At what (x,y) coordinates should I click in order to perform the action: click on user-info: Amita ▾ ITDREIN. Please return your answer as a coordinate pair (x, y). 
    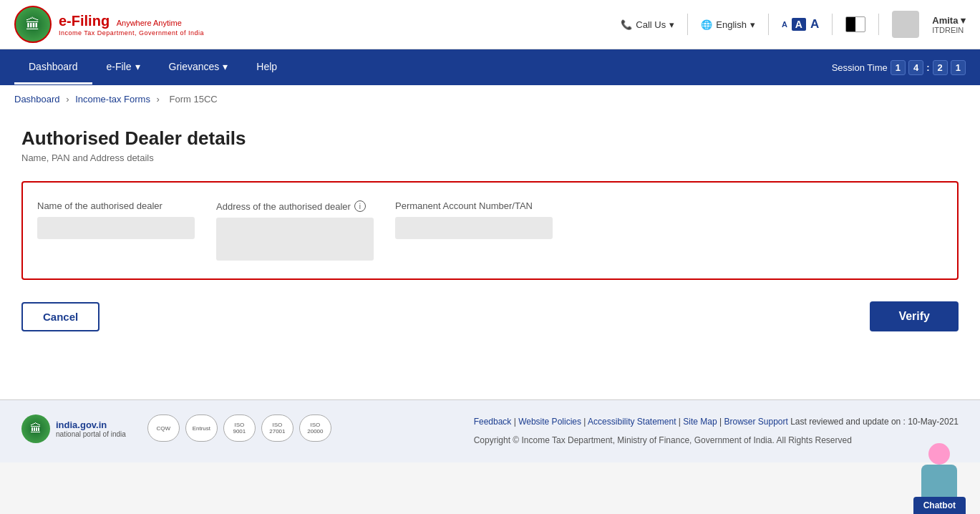
    Looking at the image, I should click on (949, 24).